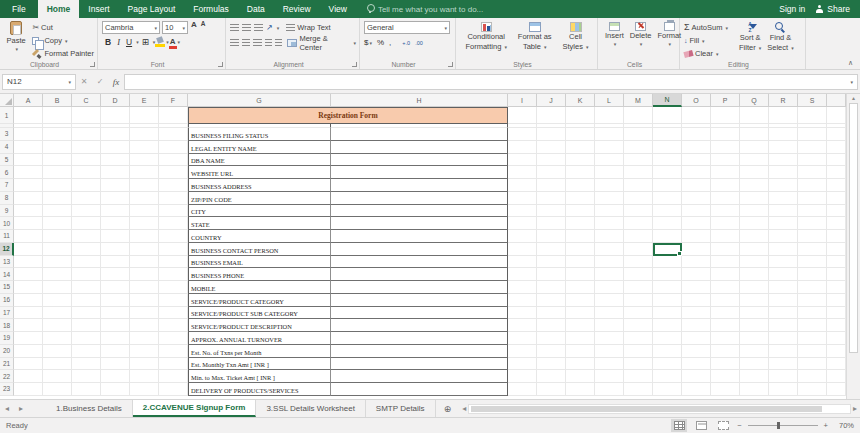  Describe the element at coordinates (610, 326) in the screenshot. I see `cell-L18` at that location.